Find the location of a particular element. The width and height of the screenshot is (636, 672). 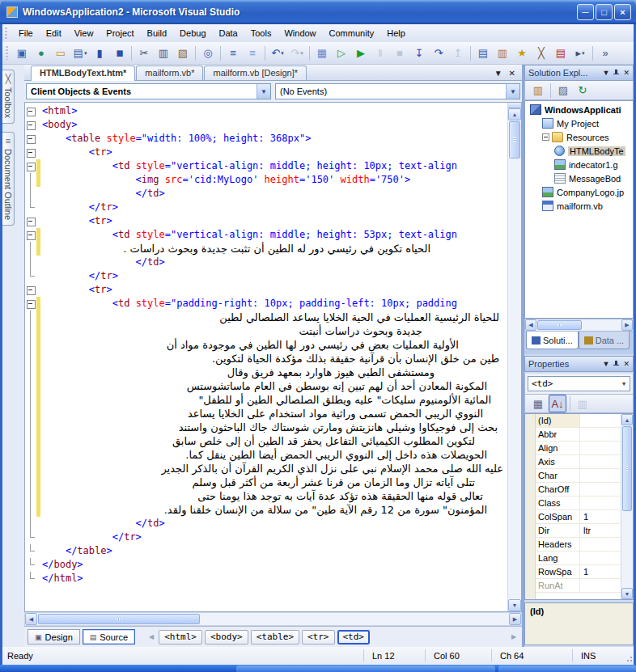

property-row-id: (Id) is located at coordinates (578, 421).